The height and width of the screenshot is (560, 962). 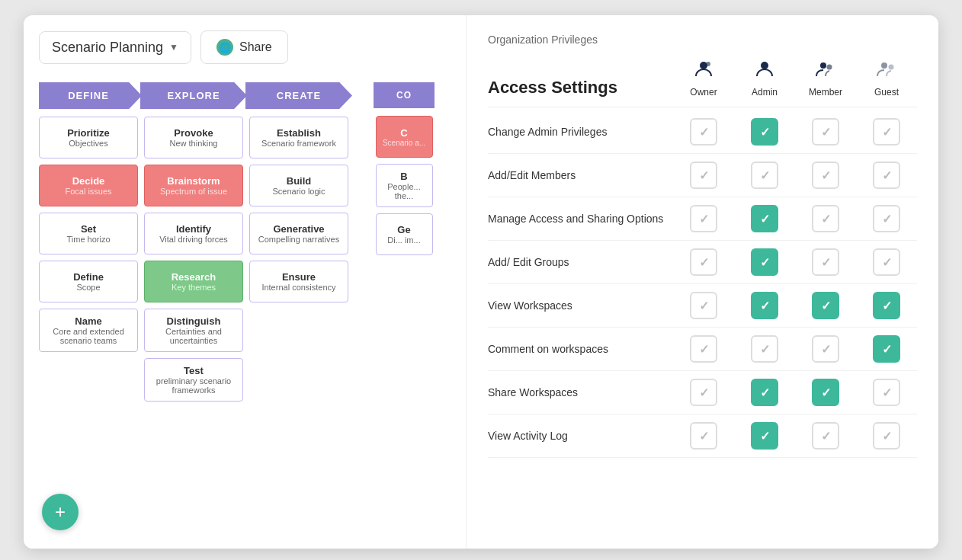 What do you see at coordinates (826, 92) in the screenshot?
I see `member-label: Member` at bounding box center [826, 92].